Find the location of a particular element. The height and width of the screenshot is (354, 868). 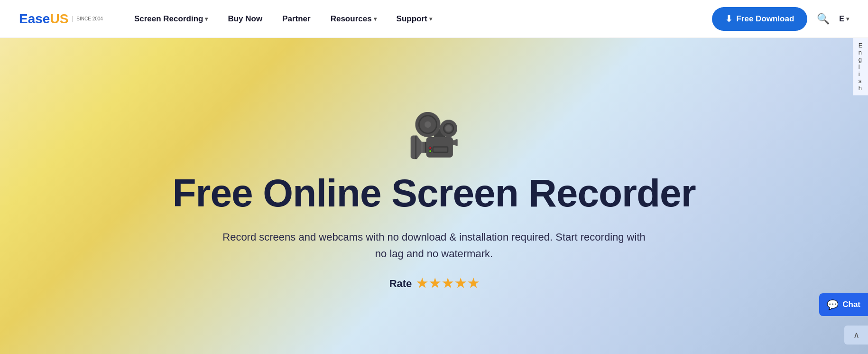

logo-text: EaseUS is located at coordinates (44, 19).